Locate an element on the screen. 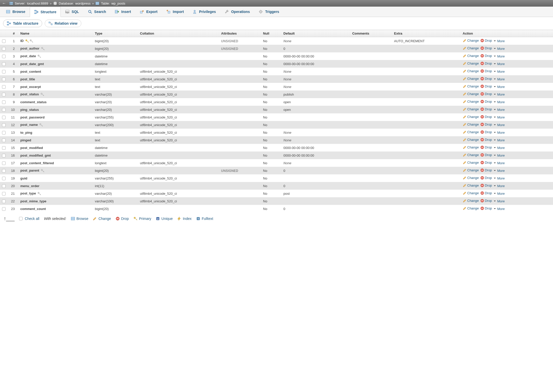 This screenshot has height=392, width=553. bulk-drop: Drop is located at coordinates (122, 219).